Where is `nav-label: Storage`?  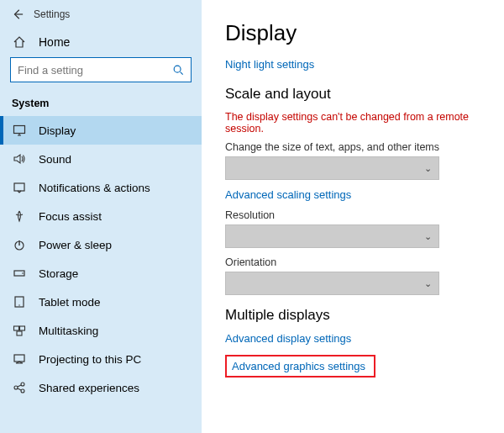 nav-label: Storage is located at coordinates (59, 274).